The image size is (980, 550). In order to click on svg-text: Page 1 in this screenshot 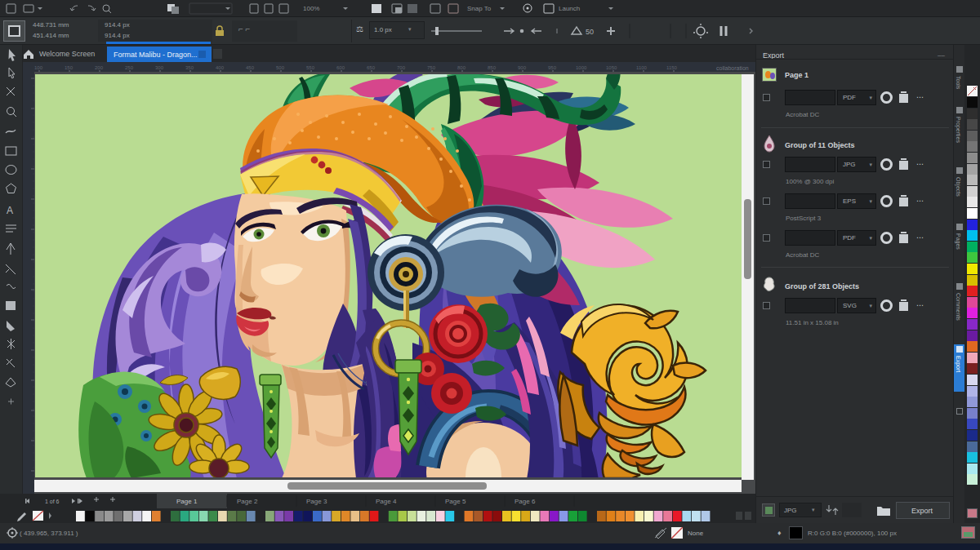, I will do `click(187, 501)`.